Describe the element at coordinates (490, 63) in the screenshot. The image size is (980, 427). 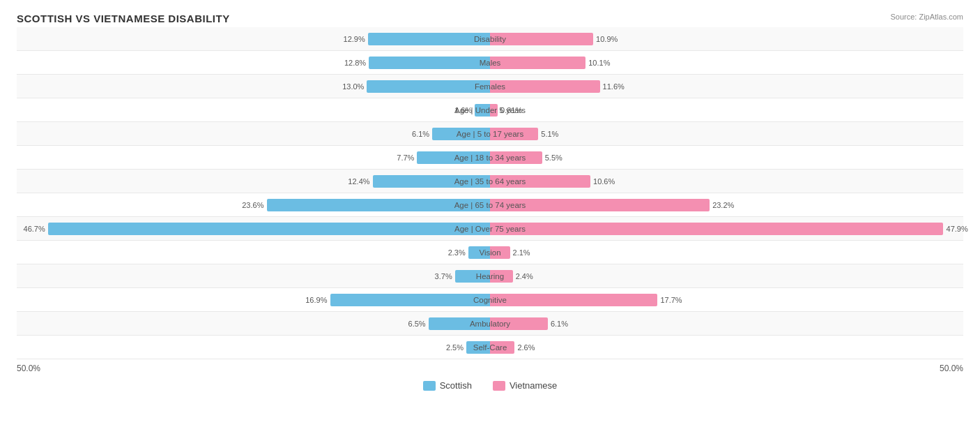
I see `bar-row: Males12.8%10.1%` at that location.